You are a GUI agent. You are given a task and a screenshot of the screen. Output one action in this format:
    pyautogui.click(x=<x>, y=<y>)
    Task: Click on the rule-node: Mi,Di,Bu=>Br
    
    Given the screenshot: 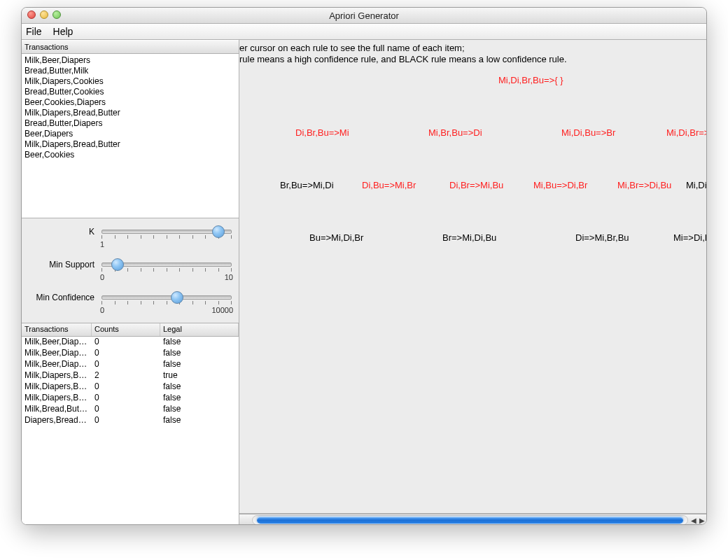 What is the action you would take?
    pyautogui.click(x=588, y=133)
    